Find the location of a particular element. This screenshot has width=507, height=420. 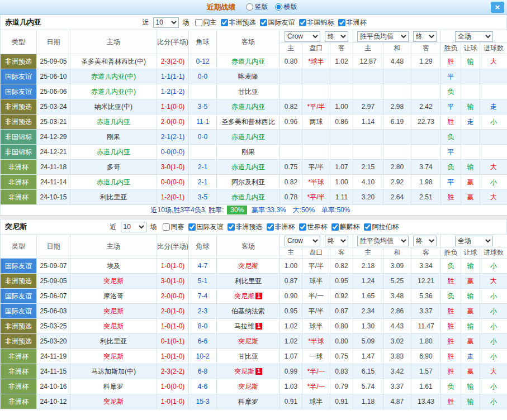

match-row: 非洲杯24-11-19突尼斯1-0(1-0)10-2甘比亚1.07一球0.751… is located at coordinates (254, 356).